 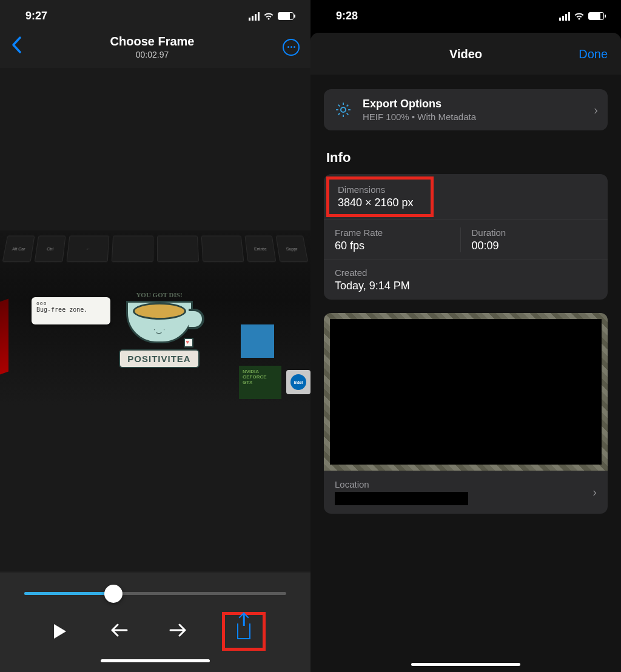 I want to click on duration-value: 00:09, so click(x=535, y=246).